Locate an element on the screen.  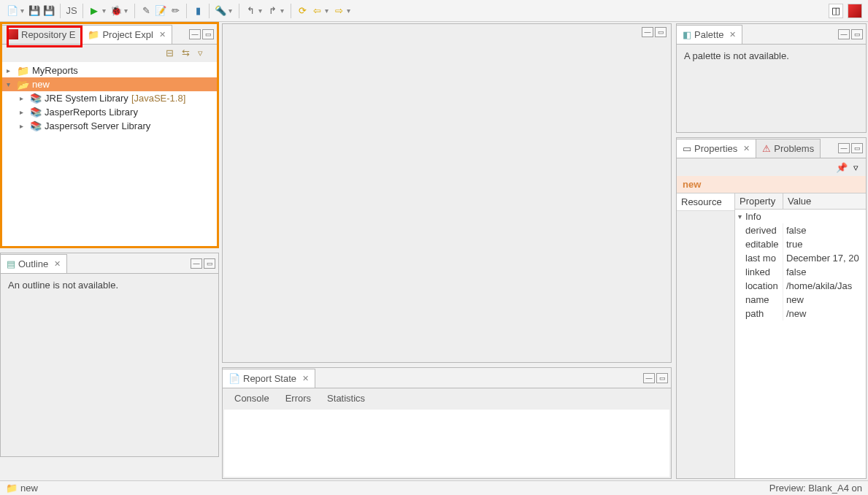
status-right: Preview: Blank_A4 on is located at coordinates (816, 488).